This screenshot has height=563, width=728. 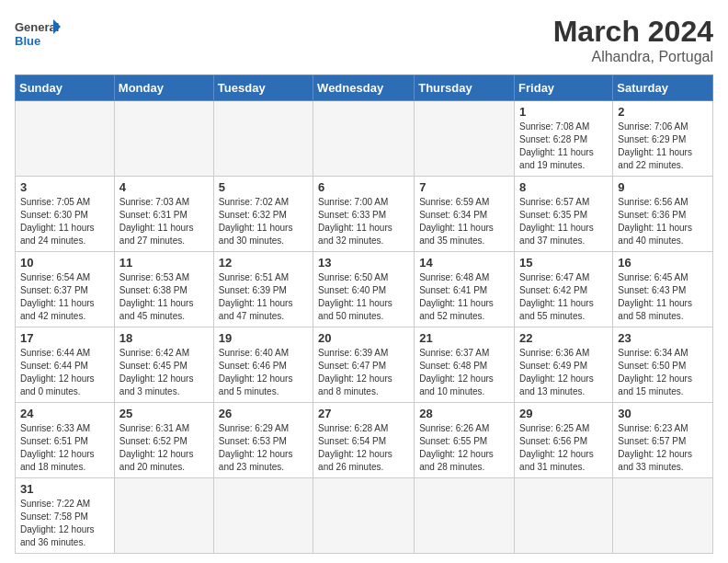 What do you see at coordinates (364, 222) in the screenshot?
I see `day-info: Sunrise: 7:00 AM Sunset: 6:33 PM Dayligh…` at bounding box center [364, 222].